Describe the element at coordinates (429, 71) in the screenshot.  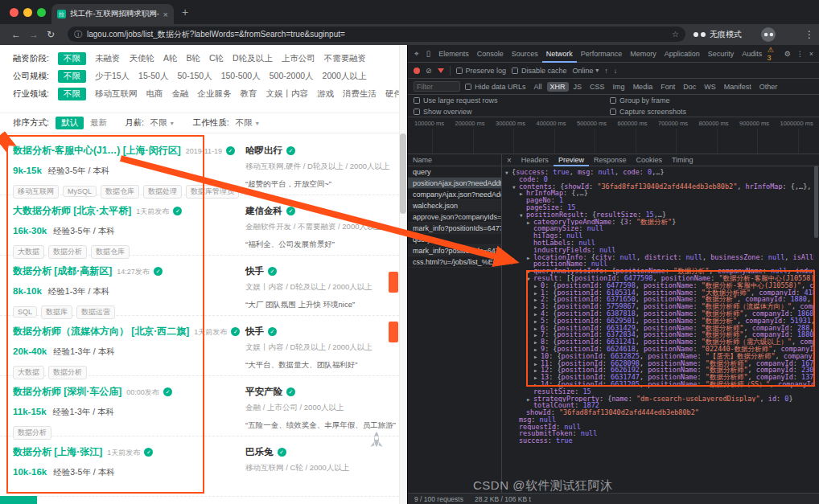
I see `clear-icon: ⊘` at that location.